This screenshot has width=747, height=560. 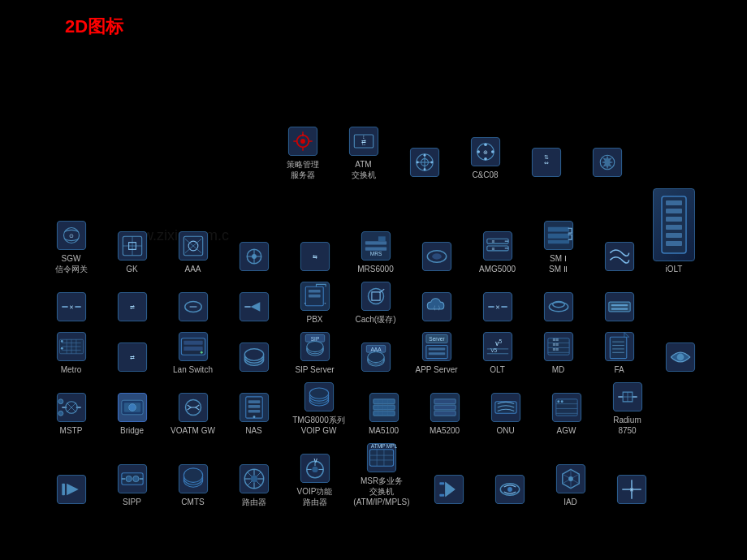 What do you see at coordinates (193, 353) in the screenshot?
I see `icon-lan-switch: Lan Switch` at bounding box center [193, 353].